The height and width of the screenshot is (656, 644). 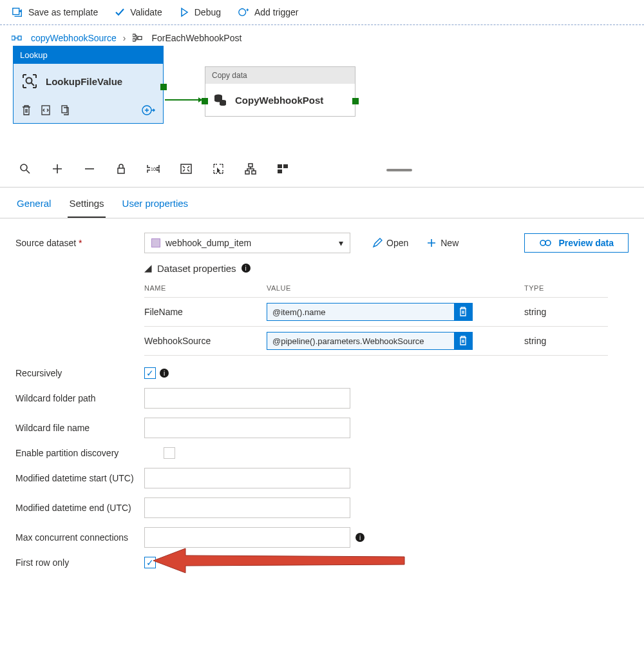 What do you see at coordinates (399, 170) in the screenshot?
I see `pane-resize-handle` at bounding box center [399, 170].